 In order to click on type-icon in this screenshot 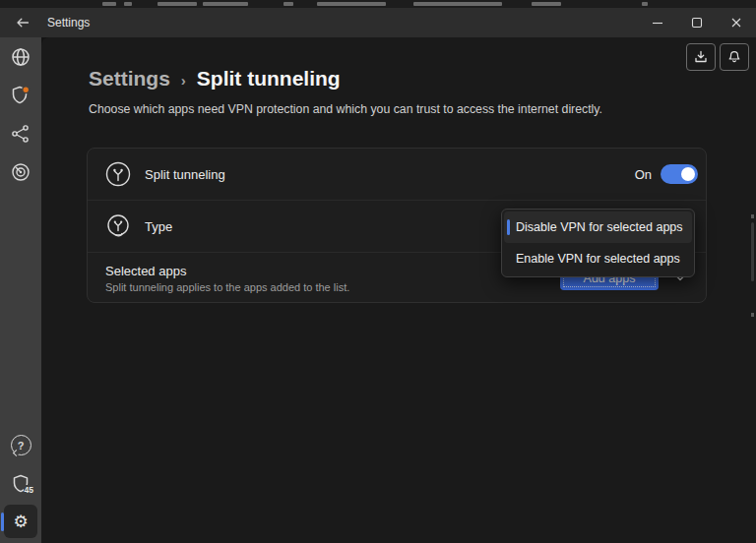, I will do `click(118, 226)`.